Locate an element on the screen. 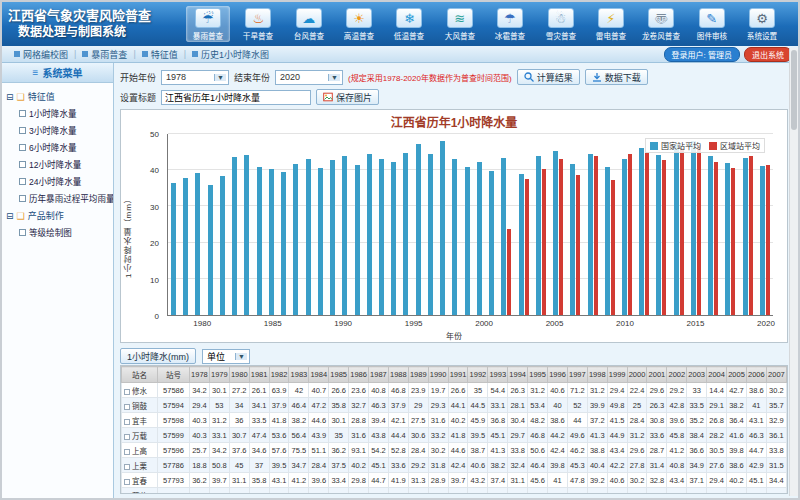 Image resolution: width=800 pixels, height=500 pixels. bar-group-1985 is located at coordinates (260, 224).